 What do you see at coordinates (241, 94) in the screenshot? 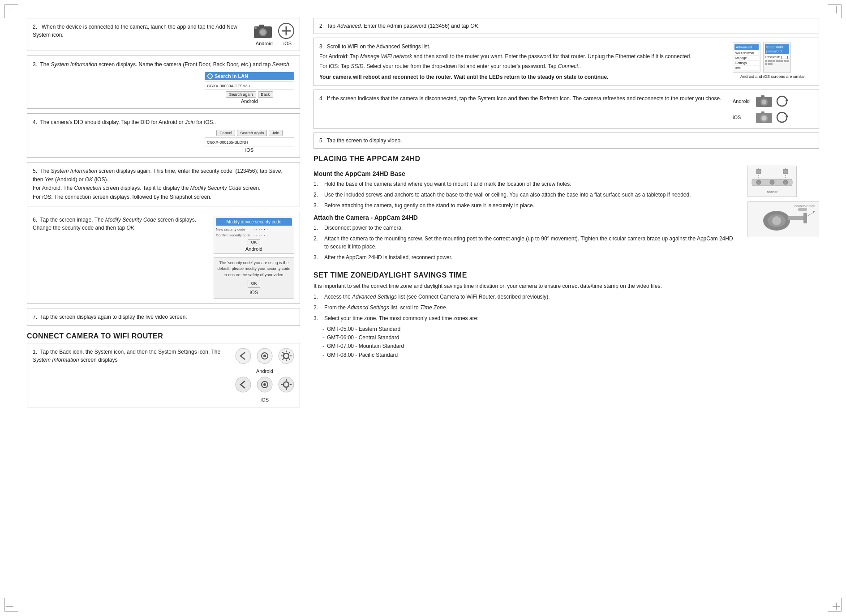
I see `search-again-btn: Search again` at bounding box center [241, 94].